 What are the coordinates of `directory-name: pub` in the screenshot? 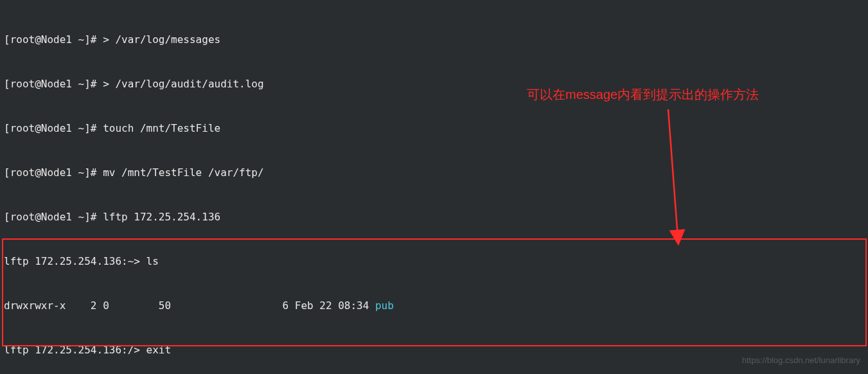 It's located at (384, 306).